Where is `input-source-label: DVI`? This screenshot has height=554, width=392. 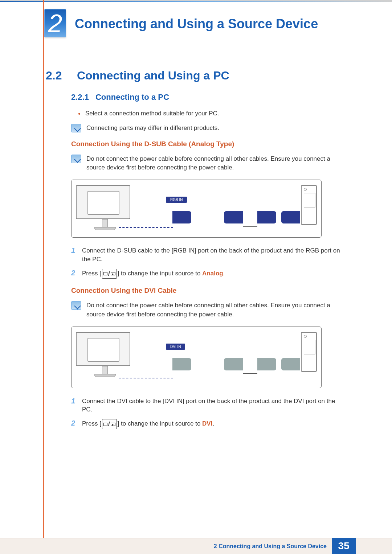
input-source-label: DVI is located at coordinates (207, 424).